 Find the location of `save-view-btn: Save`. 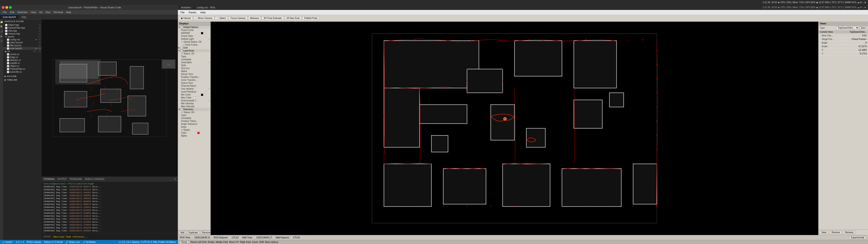

save-view-btn: Save is located at coordinates (824, 232).